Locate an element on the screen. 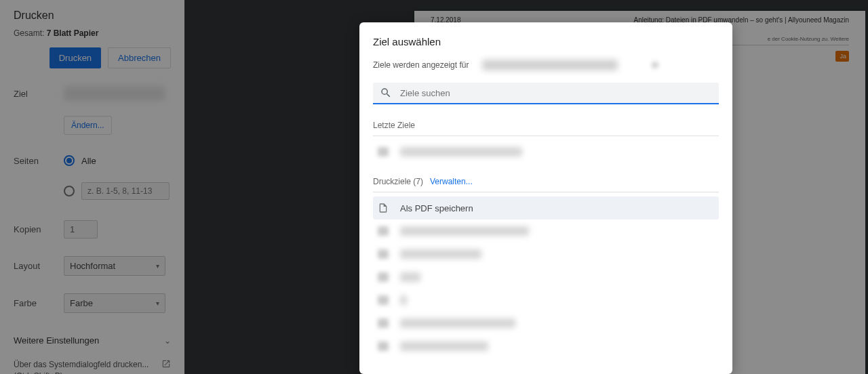 The height and width of the screenshot is (374, 868). destination-label: Ziel is located at coordinates (39, 94).